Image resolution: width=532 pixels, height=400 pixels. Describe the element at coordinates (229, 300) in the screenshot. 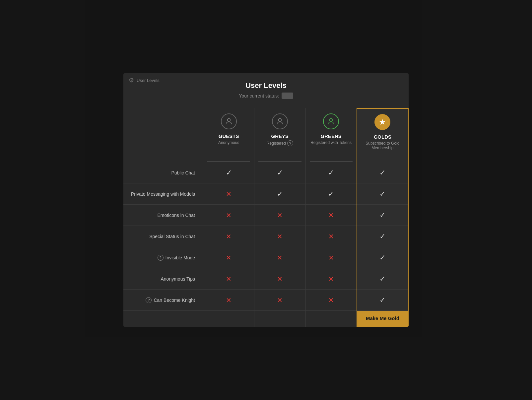

I see `guests-knight-cell: ✕` at that location.